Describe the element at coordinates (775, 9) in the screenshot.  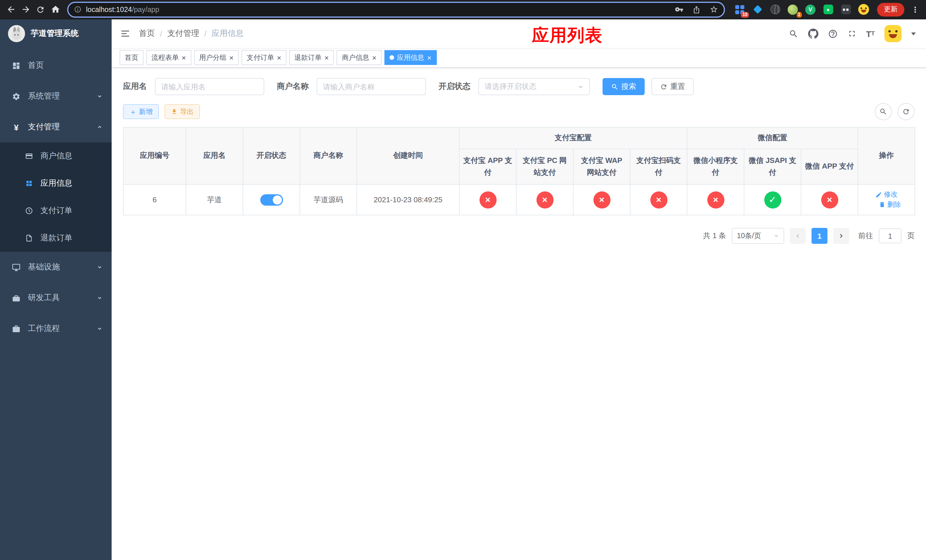
I see `extension-globe-icon` at that location.